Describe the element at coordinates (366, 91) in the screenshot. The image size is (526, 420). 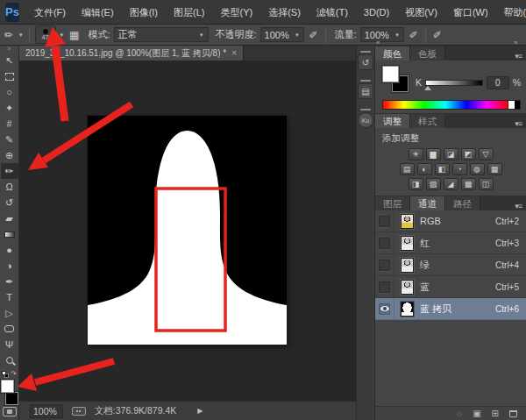
I see `properties-panel-button: ▤` at that location.